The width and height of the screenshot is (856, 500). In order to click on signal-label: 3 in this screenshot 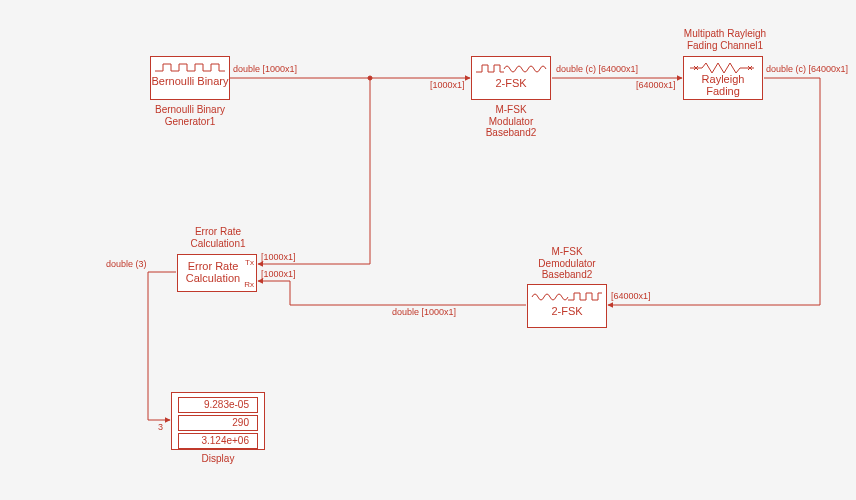, I will do `click(160, 427)`.